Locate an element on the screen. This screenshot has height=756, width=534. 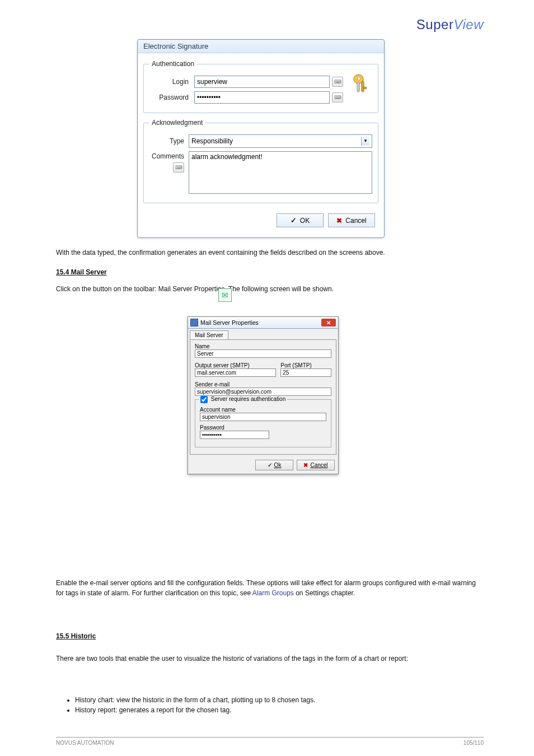
acknowledgment-legend: Acknowledgment is located at coordinates (177, 123).